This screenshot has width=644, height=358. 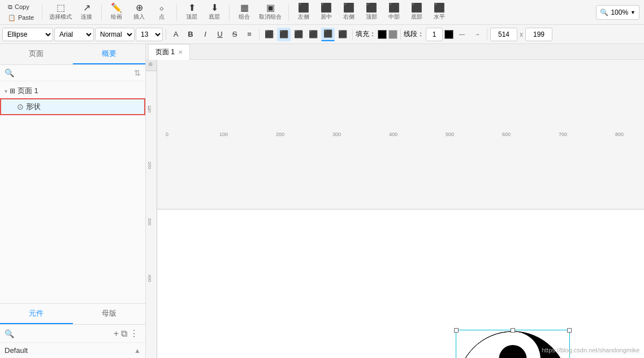 I want to click on justify-text-button: ⬛, so click(x=313, y=34).